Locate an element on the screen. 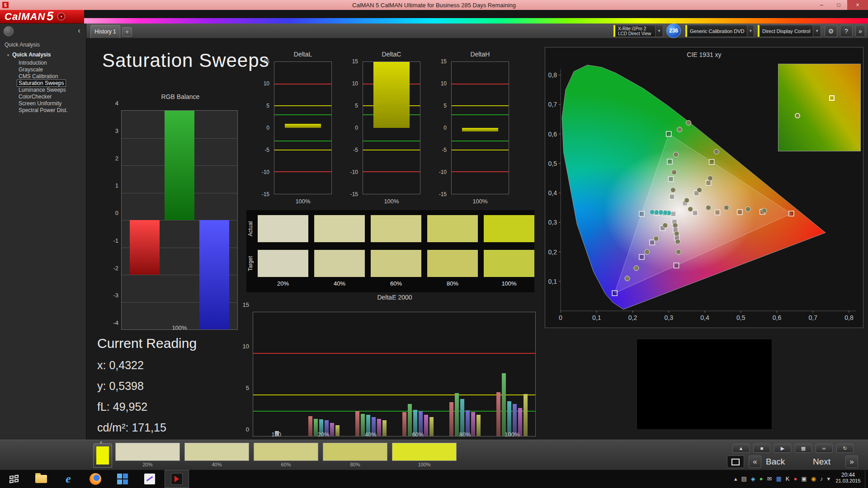  taskbar-clock: 20:44 21.03.2015 is located at coordinates (848, 478).